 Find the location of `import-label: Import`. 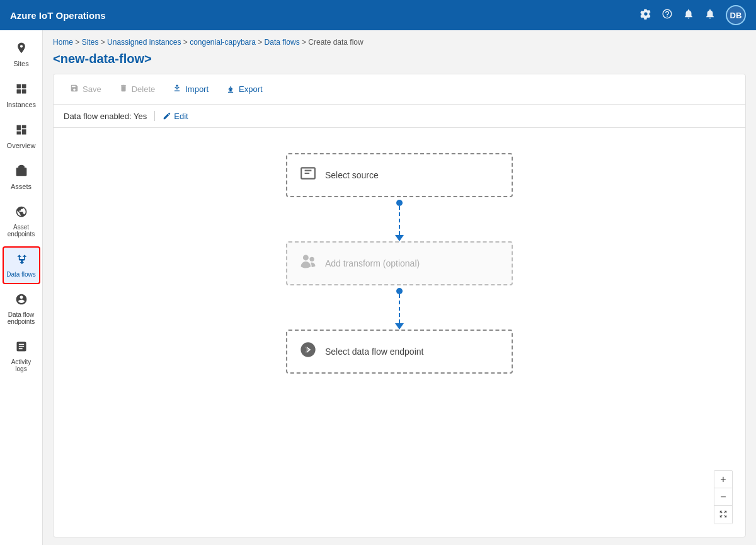

import-label: Import is located at coordinates (197, 89).